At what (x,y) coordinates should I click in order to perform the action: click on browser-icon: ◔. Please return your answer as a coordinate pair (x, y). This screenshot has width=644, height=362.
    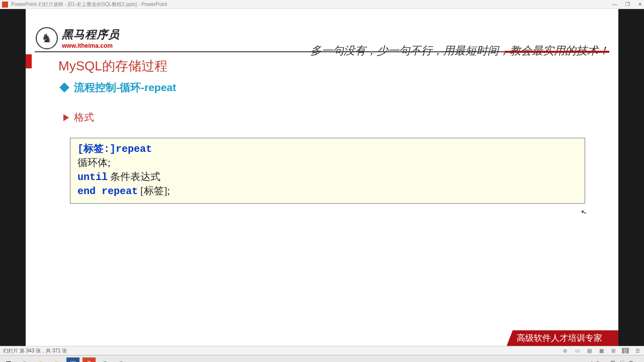
    Looking at the image, I should click on (41, 360).